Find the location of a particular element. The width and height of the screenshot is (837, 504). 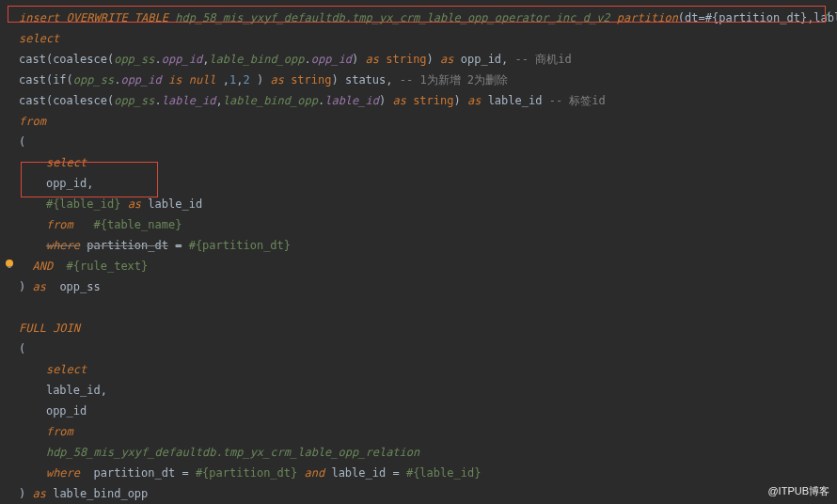

code-line: cast(coalesce(opp_ss.lable_id,lable_bind… is located at coordinates (418, 101).